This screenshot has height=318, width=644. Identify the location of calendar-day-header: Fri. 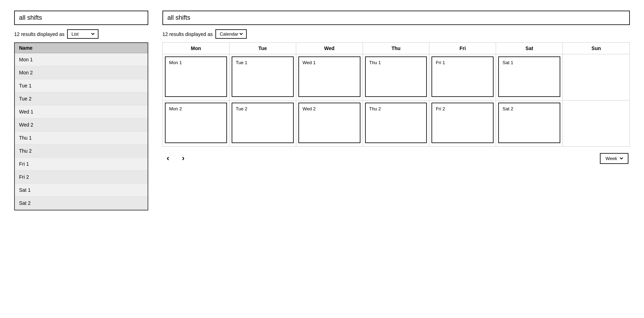
(463, 48).